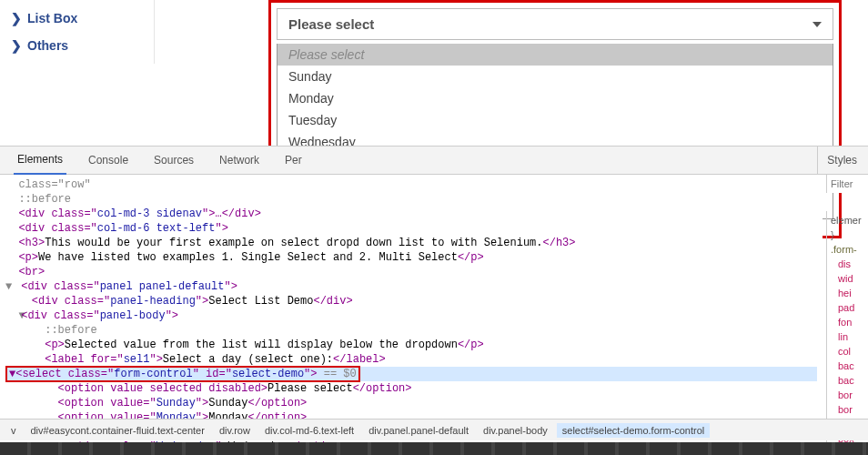 This screenshot has height=455, width=868. Describe the element at coordinates (76, 46) in the screenshot. I see `sidebar-item-others: ❯ Others` at that location.